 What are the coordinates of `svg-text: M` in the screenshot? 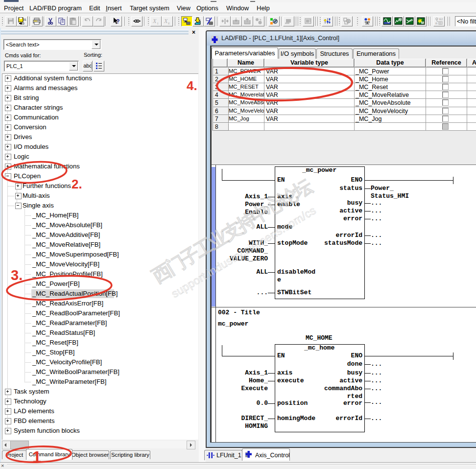 It's located at (423, 23).